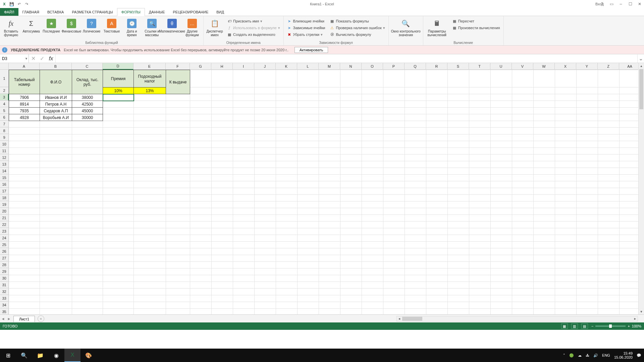 This screenshot has width=644, height=362. Describe the element at coordinates (4, 78) in the screenshot. I see `row-header: 1` at that location.